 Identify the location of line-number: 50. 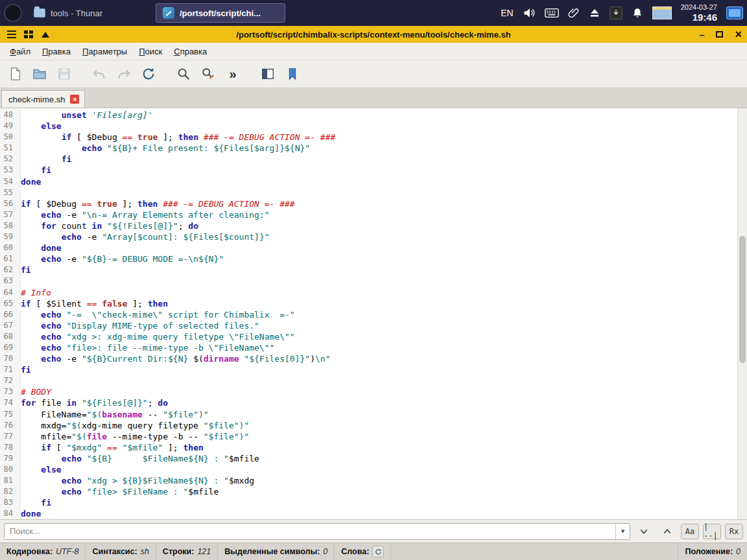
(8, 137).